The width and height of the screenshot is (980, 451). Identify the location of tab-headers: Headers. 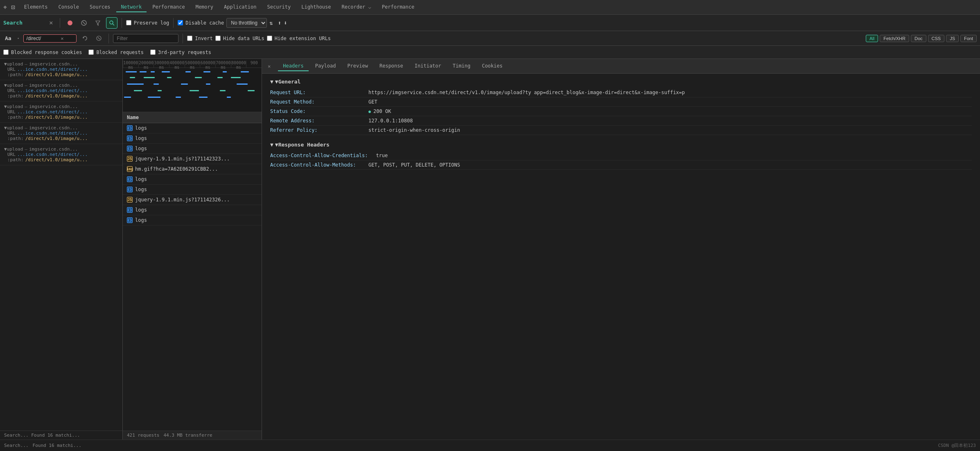
(293, 66).